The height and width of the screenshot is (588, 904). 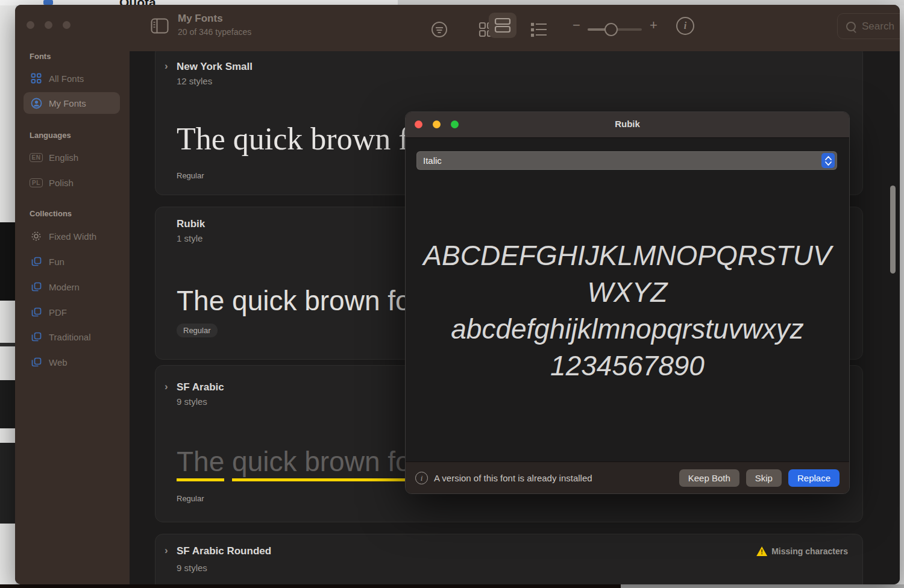 I want to click on sidebar-item-label: English, so click(x=64, y=158).